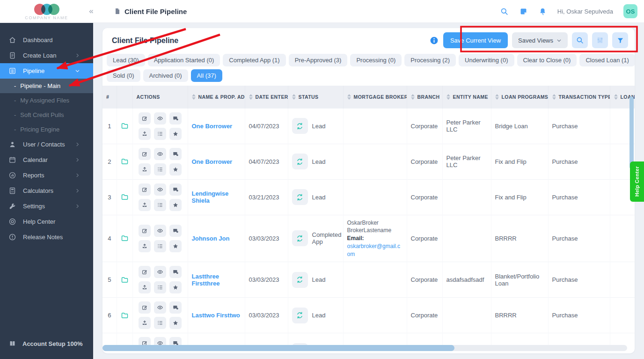  Describe the element at coordinates (607, 60) in the screenshot. I see `tab-closed-loan-1: Closed Loan (1)` at that location.